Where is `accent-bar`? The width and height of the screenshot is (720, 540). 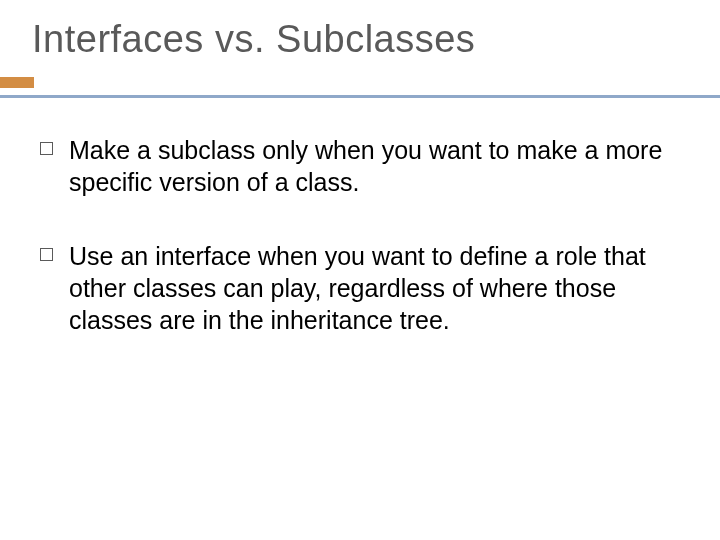 accent-bar is located at coordinates (17, 82).